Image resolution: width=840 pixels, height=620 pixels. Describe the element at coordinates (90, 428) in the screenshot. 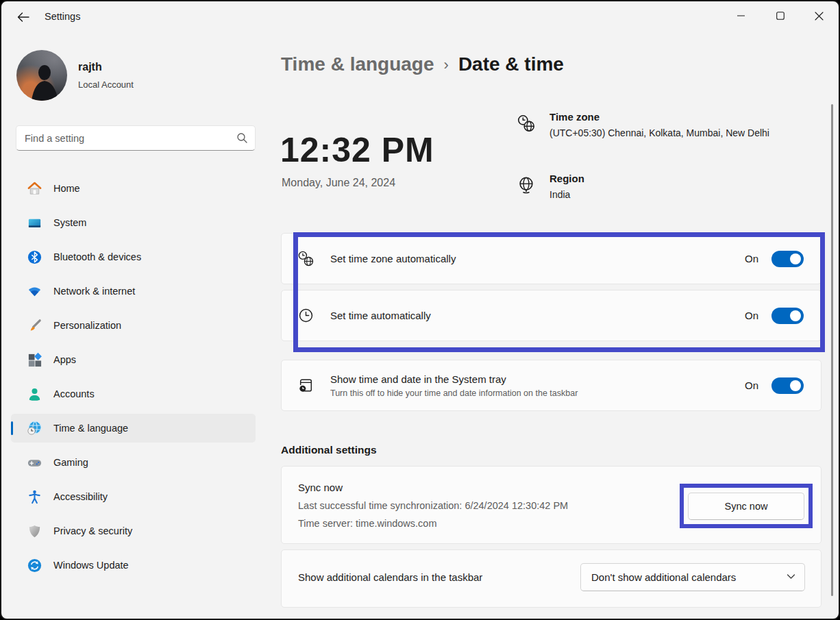

I see `sidebar-item-label: Time & language` at that location.